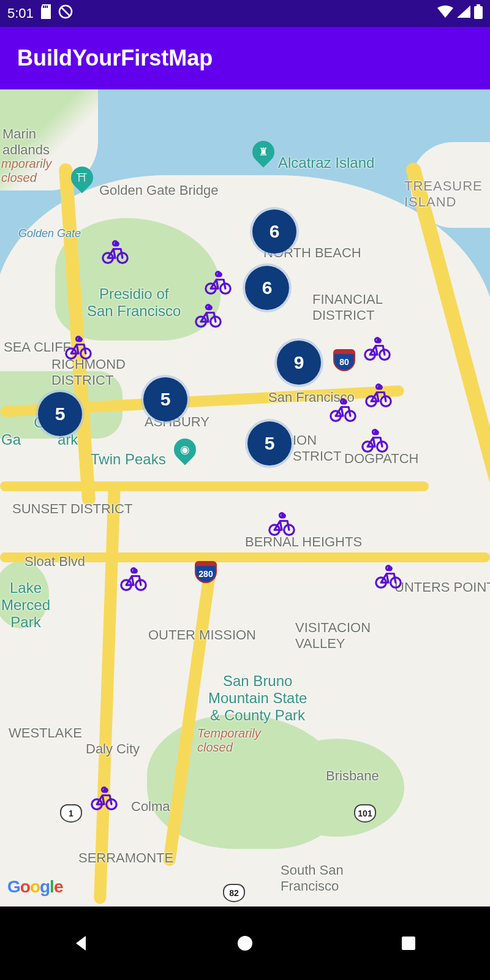 This screenshot has width=490, height=980. What do you see at coordinates (206, 572) in the screenshot?
I see `route-shield: 280` at bounding box center [206, 572].